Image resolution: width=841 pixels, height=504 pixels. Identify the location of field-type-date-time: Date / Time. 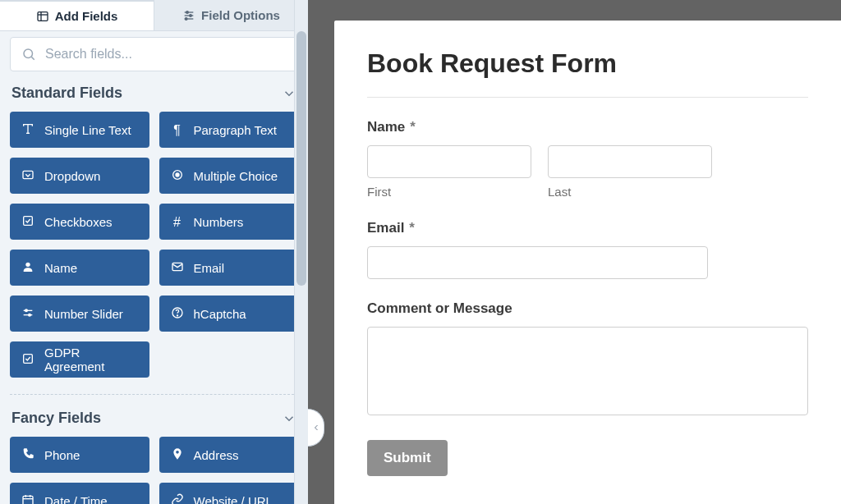
(80, 493).